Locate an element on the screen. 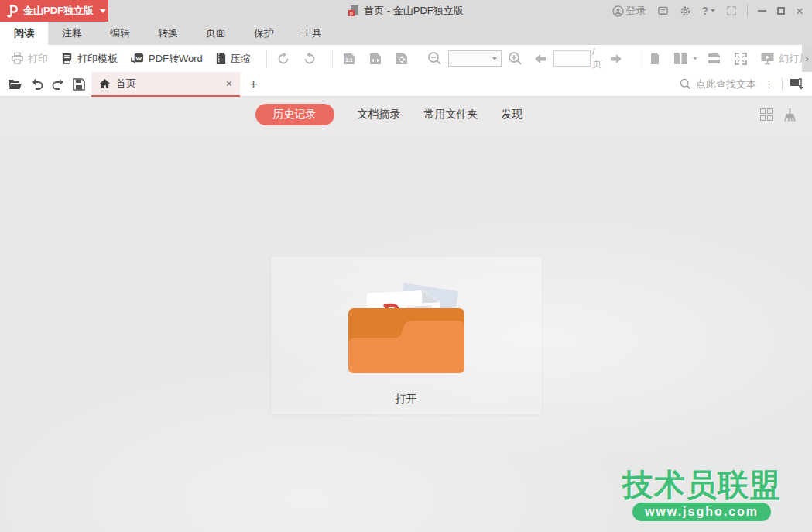  print-button: 打印 is located at coordinates (29, 59).